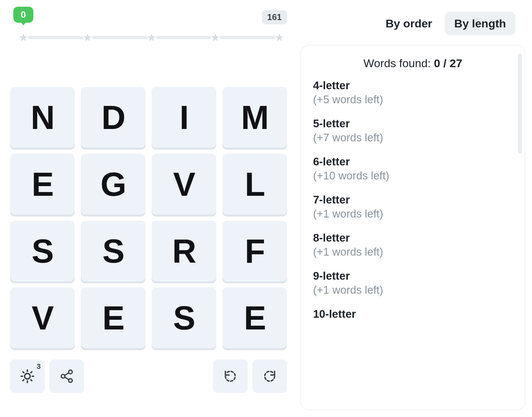  I want to click on rotate-right-button, so click(270, 376).